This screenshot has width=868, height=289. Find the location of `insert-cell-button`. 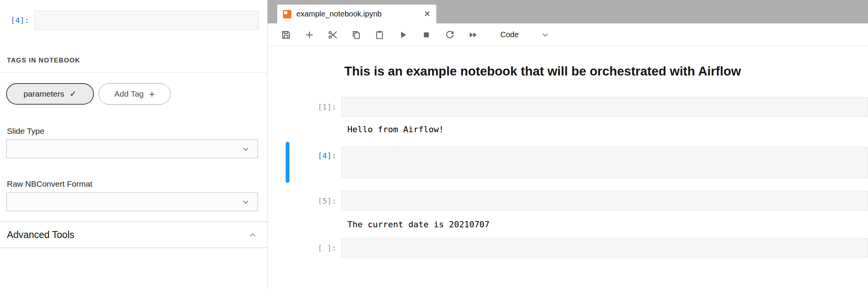

insert-cell-button is located at coordinates (309, 35).